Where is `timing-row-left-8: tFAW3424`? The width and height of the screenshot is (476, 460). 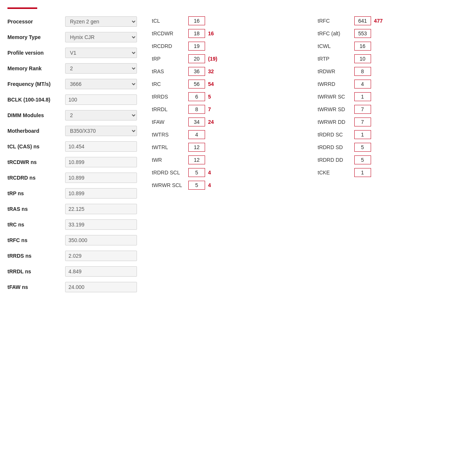 timing-row-left-8: tFAW3424 is located at coordinates (227, 122).